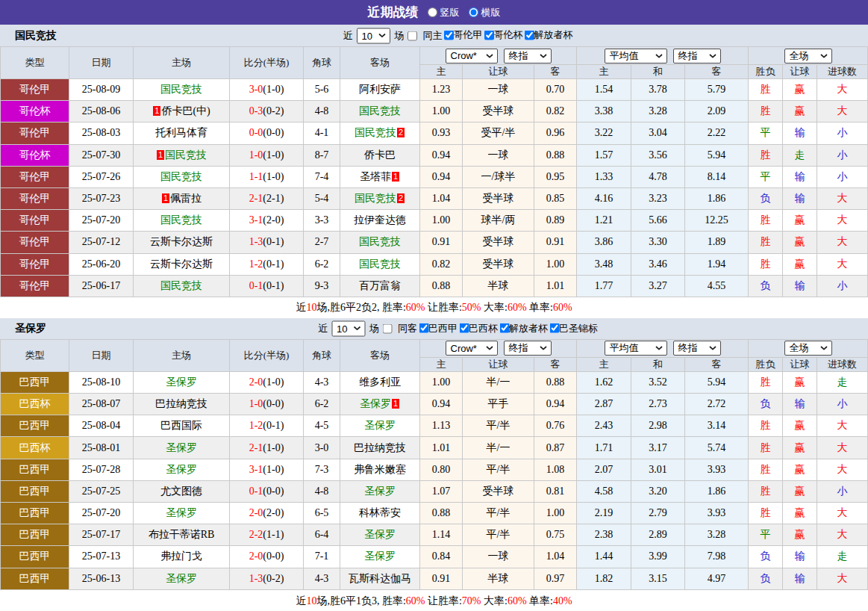 The height and width of the screenshot is (611, 868). What do you see at coordinates (658, 133) in the screenshot?
I see `europe-draw-odds: 3.04` at bounding box center [658, 133].